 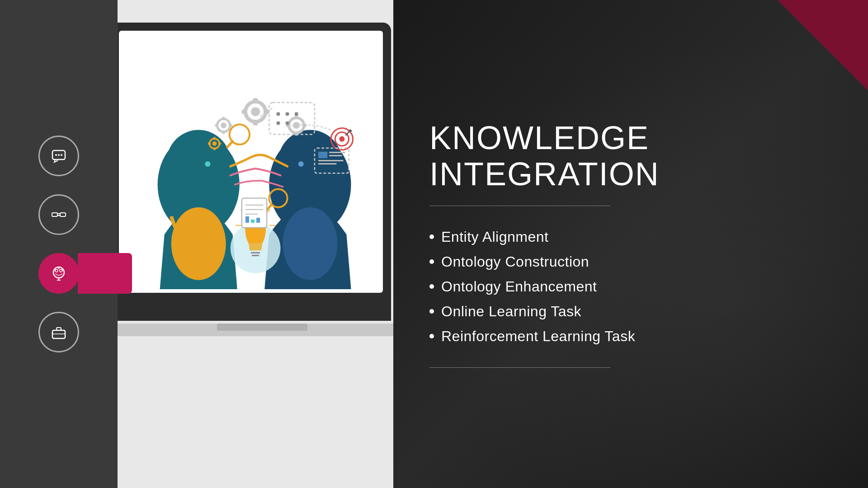 What do you see at coordinates (631, 156) in the screenshot?
I see `main-title: KNOWLEDGE INTEGRATION` at bounding box center [631, 156].